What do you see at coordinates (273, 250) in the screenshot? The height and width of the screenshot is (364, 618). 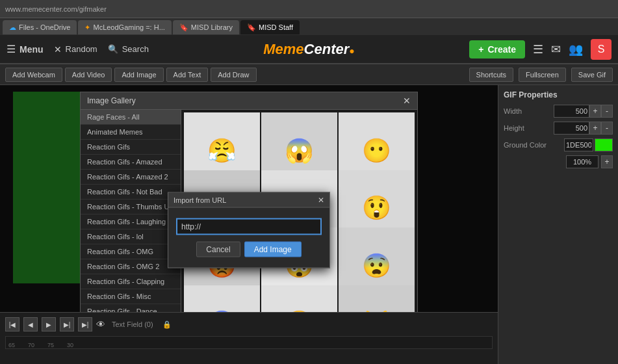 I see `import-add-button: Add Image` at bounding box center [273, 250].